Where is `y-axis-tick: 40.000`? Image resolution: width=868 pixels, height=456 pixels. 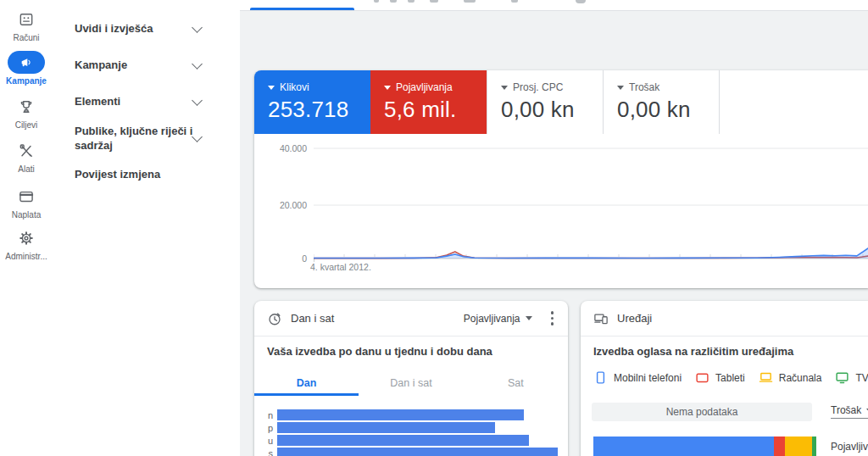 y-axis-tick: 40.000 is located at coordinates (281, 148).